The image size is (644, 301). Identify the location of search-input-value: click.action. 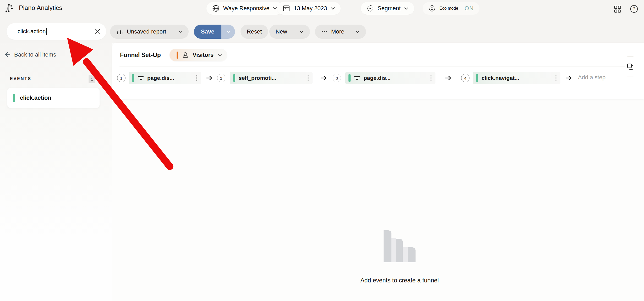
(32, 31).